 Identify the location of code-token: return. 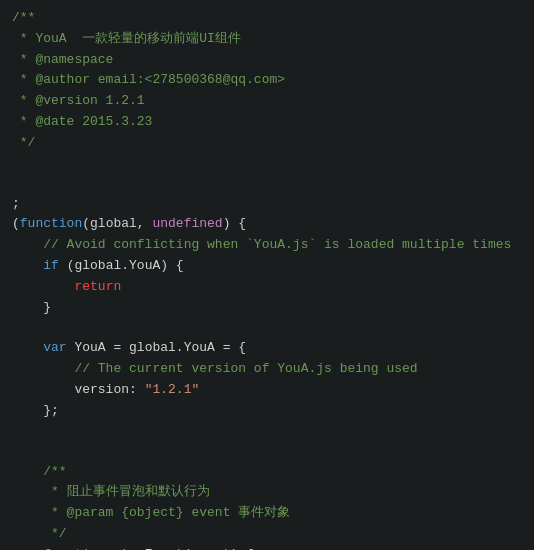
(98, 288).